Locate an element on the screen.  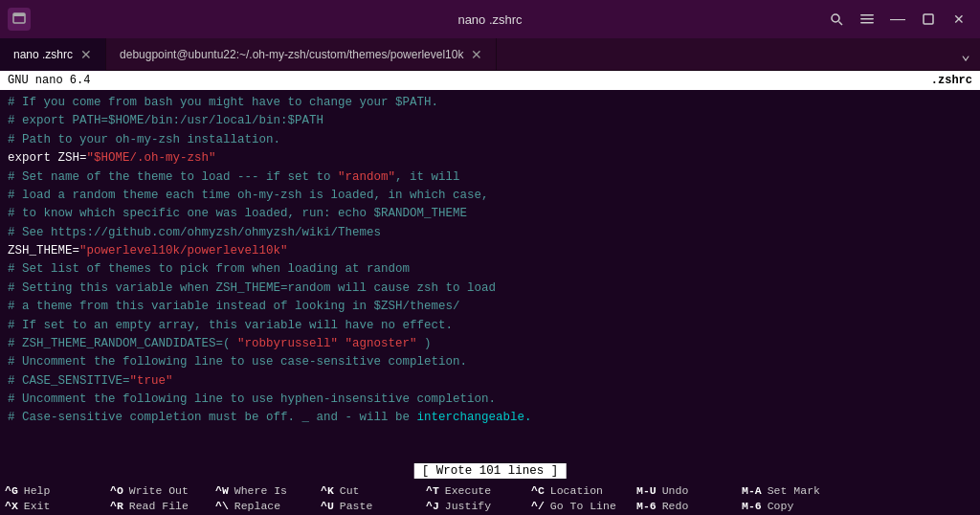
shortcut-label-redo: Redo is located at coordinates (676, 505).